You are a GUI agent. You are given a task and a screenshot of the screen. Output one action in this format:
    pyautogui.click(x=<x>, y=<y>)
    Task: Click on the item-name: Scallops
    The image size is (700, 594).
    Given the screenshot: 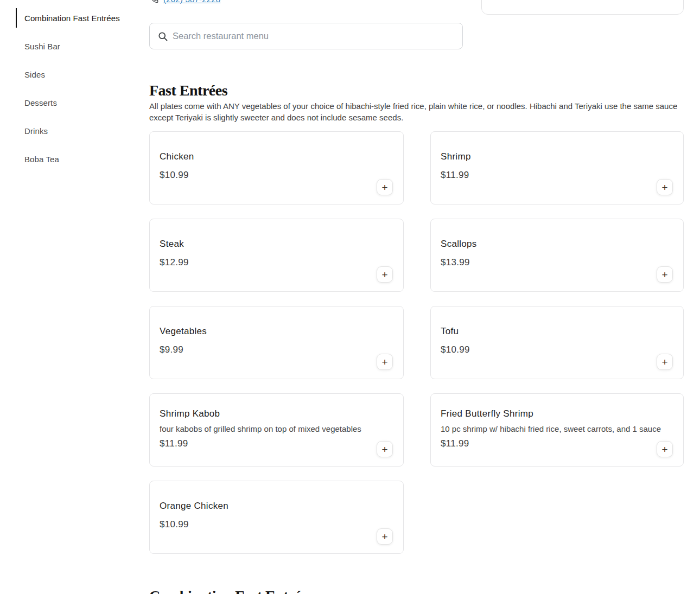 What is the action you would take?
    pyautogui.click(x=557, y=244)
    